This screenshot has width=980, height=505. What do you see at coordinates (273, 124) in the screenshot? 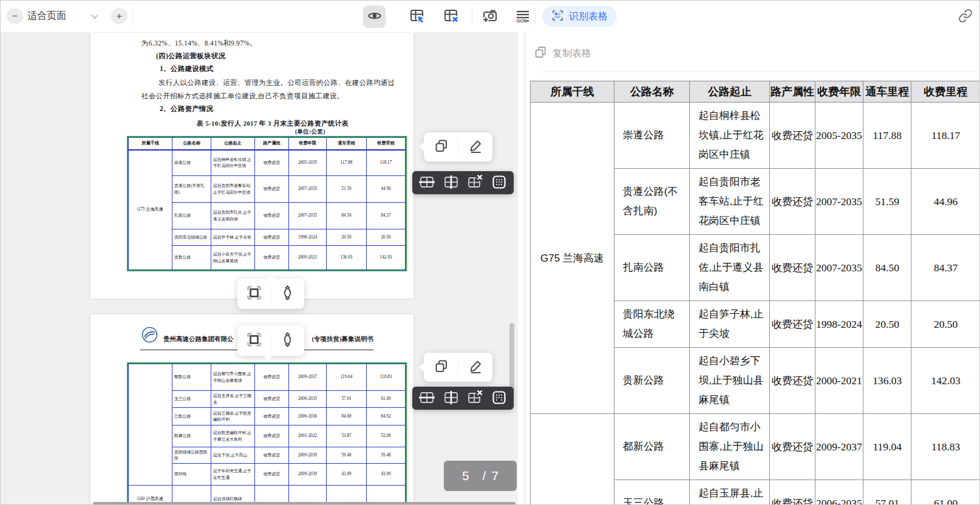
I see `table-title: 表 5-10:发行人 2017 年 3 月末主要公路资产统计表` at bounding box center [273, 124].